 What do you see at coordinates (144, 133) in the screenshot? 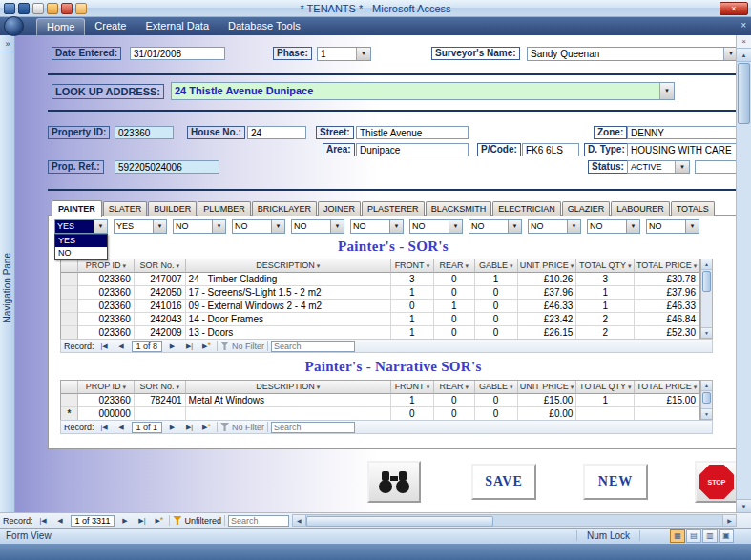
I see `property-id-input` at bounding box center [144, 133].